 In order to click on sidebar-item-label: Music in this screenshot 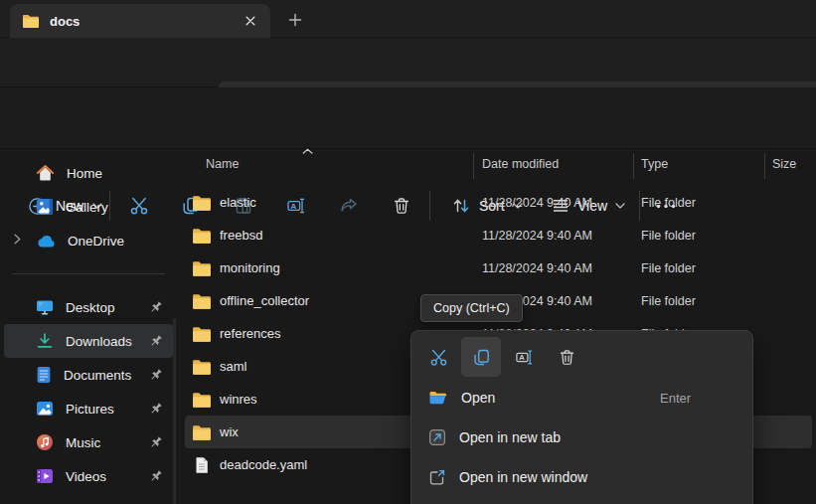, I will do `click(83, 443)`.